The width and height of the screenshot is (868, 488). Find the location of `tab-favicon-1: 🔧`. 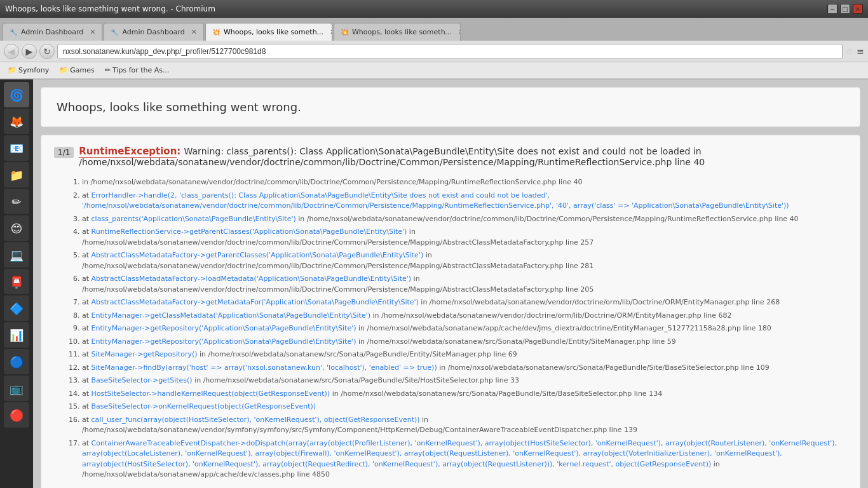

tab-favicon-1: 🔧 is located at coordinates (13, 32).